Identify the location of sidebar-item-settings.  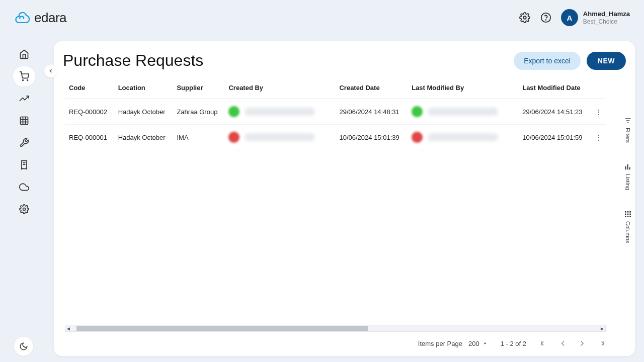
(24, 209).